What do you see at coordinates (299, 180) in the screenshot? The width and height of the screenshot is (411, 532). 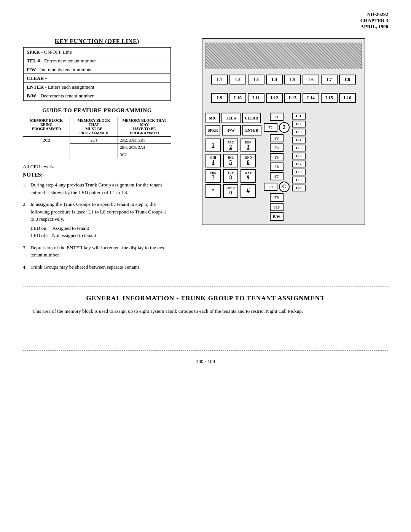 I see `f19-key: F19` at bounding box center [299, 180].